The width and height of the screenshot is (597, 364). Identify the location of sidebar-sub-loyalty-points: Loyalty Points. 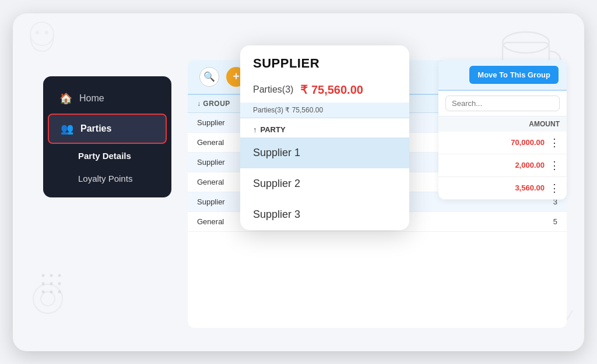
(107, 178).